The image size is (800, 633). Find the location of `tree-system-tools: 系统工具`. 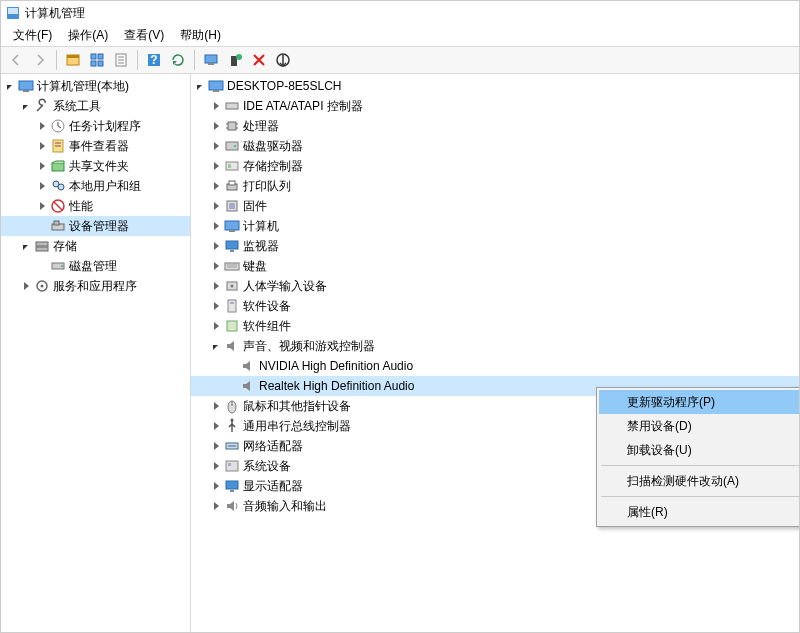

tree-system-tools: 系统工具 is located at coordinates (96, 106).